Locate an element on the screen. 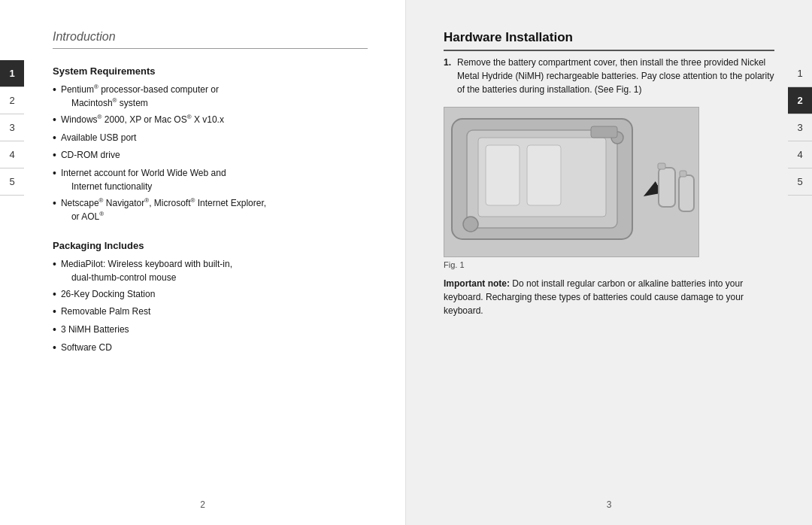 The height and width of the screenshot is (525, 812). list-item: Pentium® processor-based computer orMaci… is located at coordinates (211, 96).